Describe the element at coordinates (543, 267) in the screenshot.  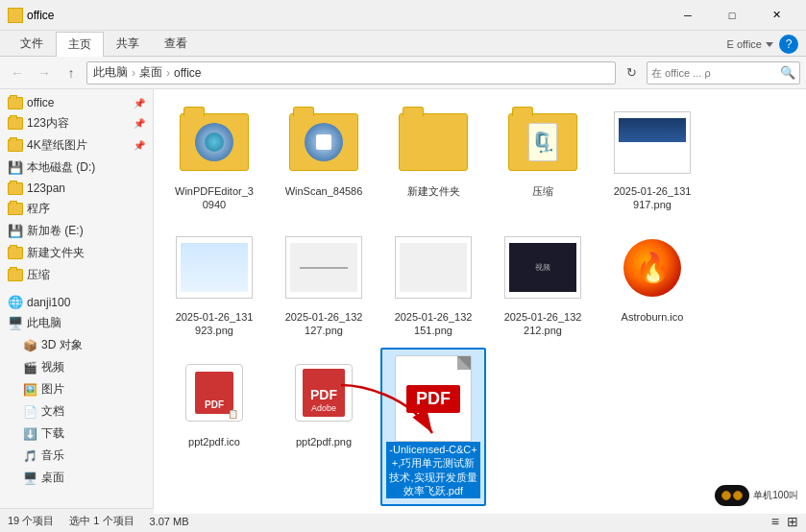
I see `screenshot-icon-5: 视频` at that location.